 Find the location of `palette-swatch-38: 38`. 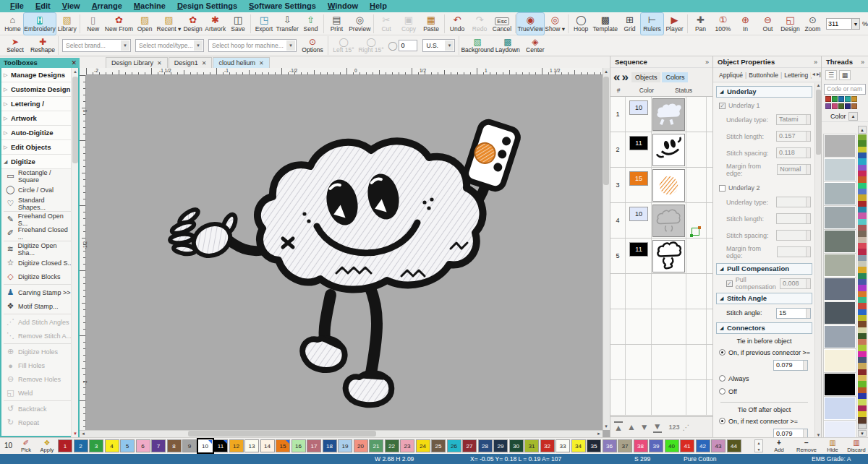

palette-swatch-38: 38 is located at coordinates (641, 446).